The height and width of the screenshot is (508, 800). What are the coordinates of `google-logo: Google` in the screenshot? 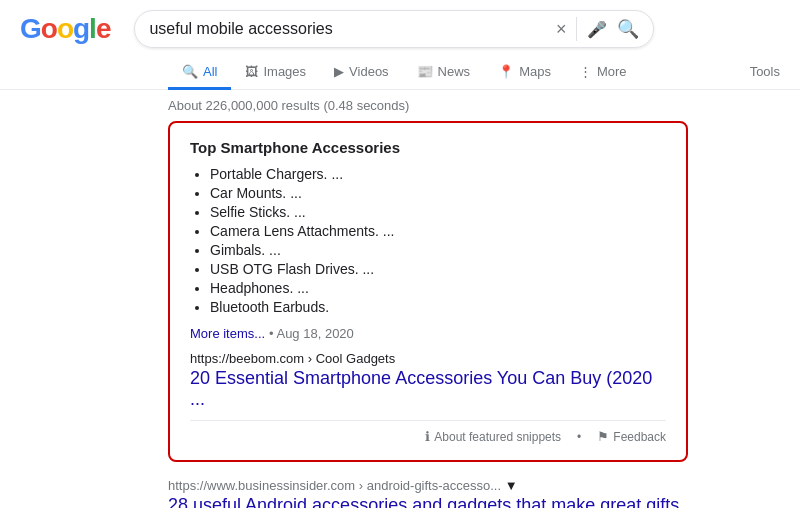 It's located at (65, 29).